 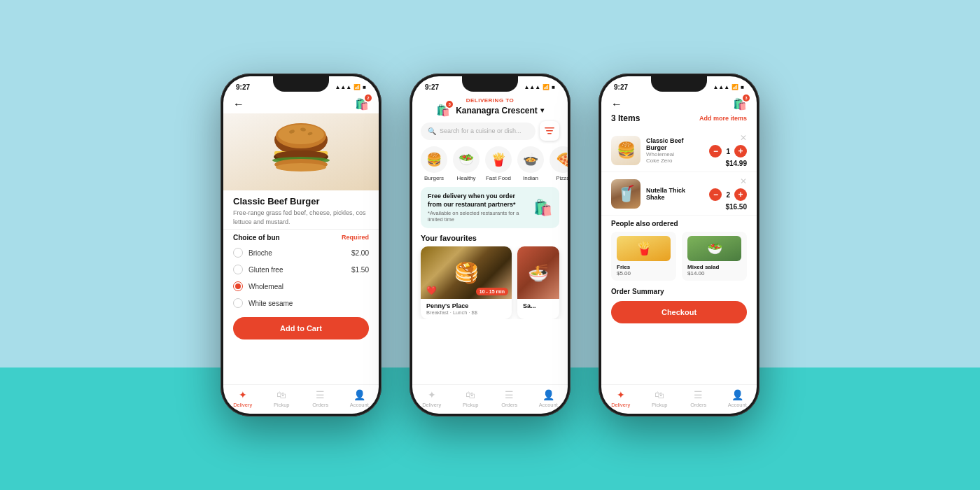 I want to click on cart-item-info-burger: Classic Beef Burger Wholemeal Coke Zero, so click(x=675, y=150).